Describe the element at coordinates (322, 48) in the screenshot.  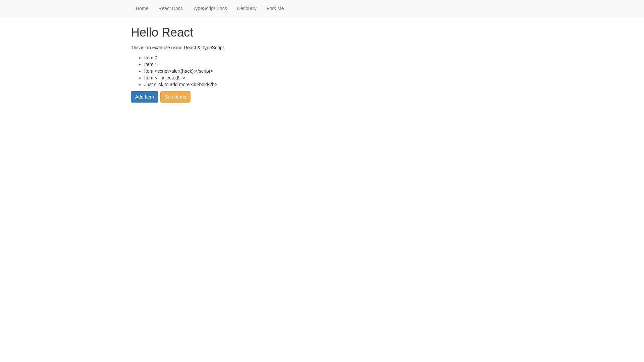
I see `page-subtitle: This is an example using React & TypeScr…` at that location.